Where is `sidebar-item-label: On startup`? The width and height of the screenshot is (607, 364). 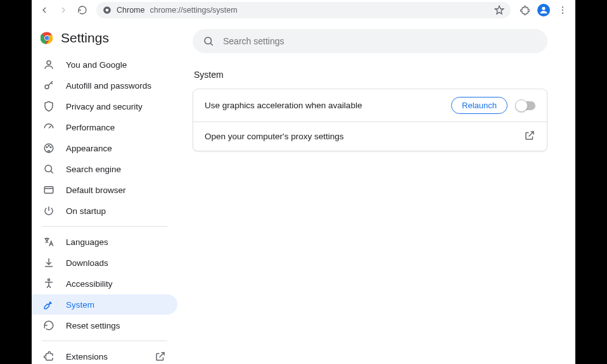 sidebar-item-label: On startup is located at coordinates (86, 211).